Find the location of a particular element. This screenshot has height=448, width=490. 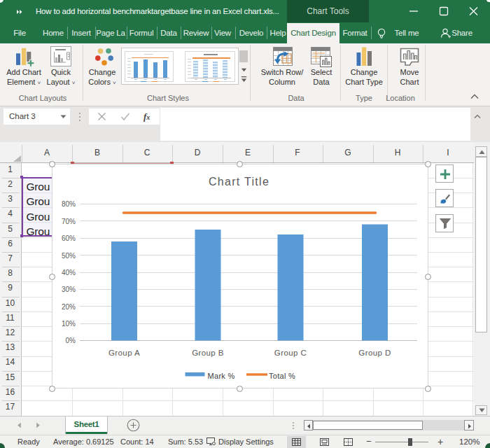

svg-text: Group D is located at coordinates (374, 353).